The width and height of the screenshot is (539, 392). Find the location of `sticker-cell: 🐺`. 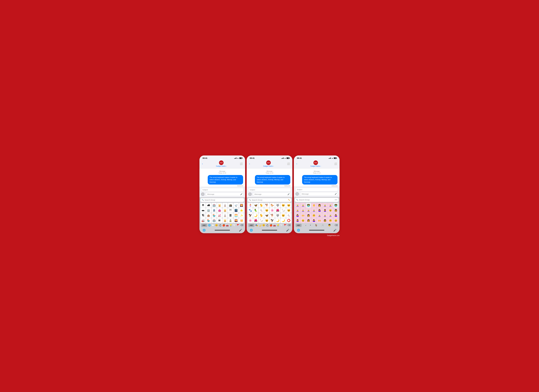

sticker-cell: 🐺 is located at coordinates (278, 215).